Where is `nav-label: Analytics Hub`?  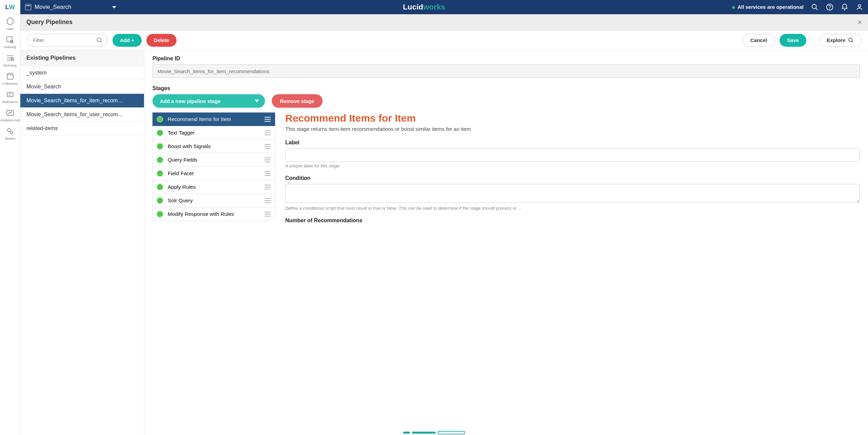
nav-label: Analytics Hub is located at coordinates (10, 120).